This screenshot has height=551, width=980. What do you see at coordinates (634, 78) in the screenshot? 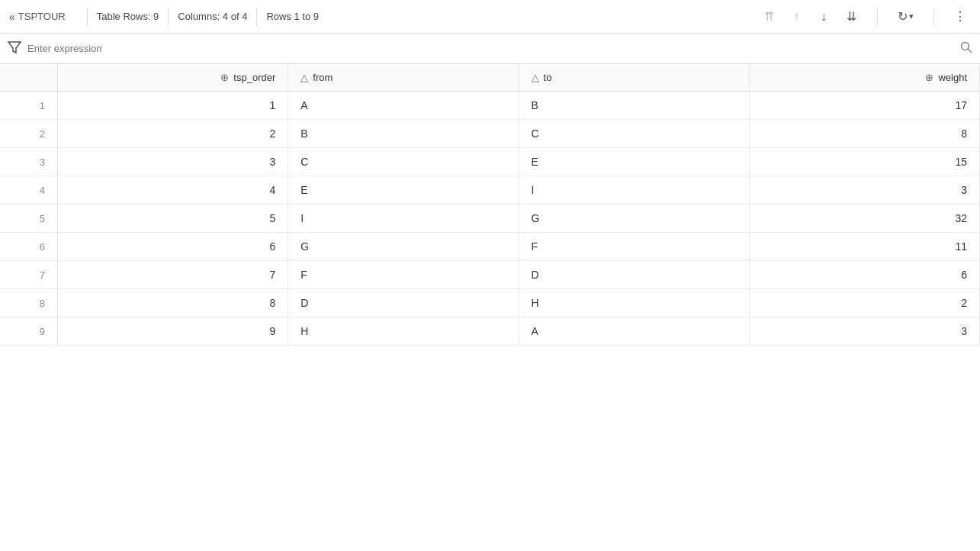
I see `col-header-to: △ to` at bounding box center [634, 78].